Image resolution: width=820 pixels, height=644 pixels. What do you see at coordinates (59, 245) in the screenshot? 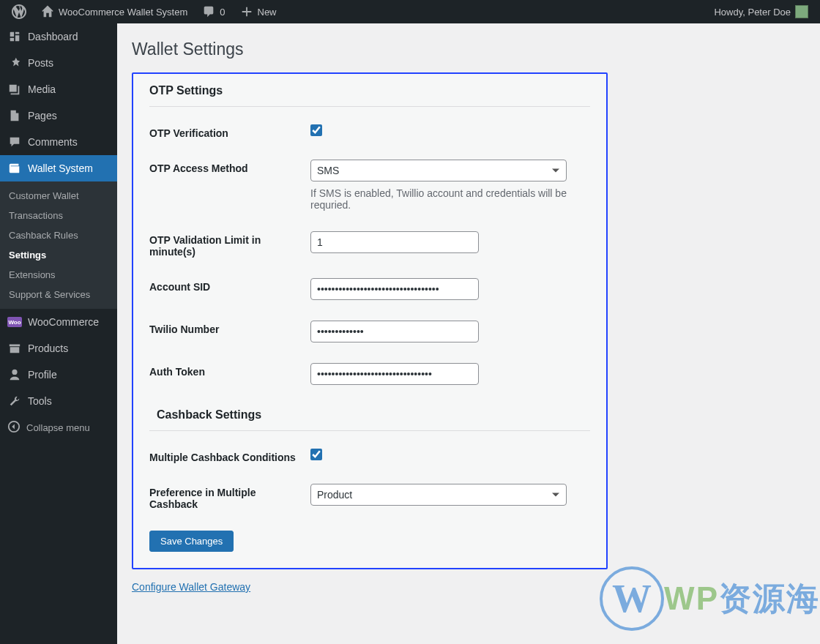
I see `wallet-submenu: Customer Wallet Transactions Cashback Ru…` at bounding box center [59, 245].